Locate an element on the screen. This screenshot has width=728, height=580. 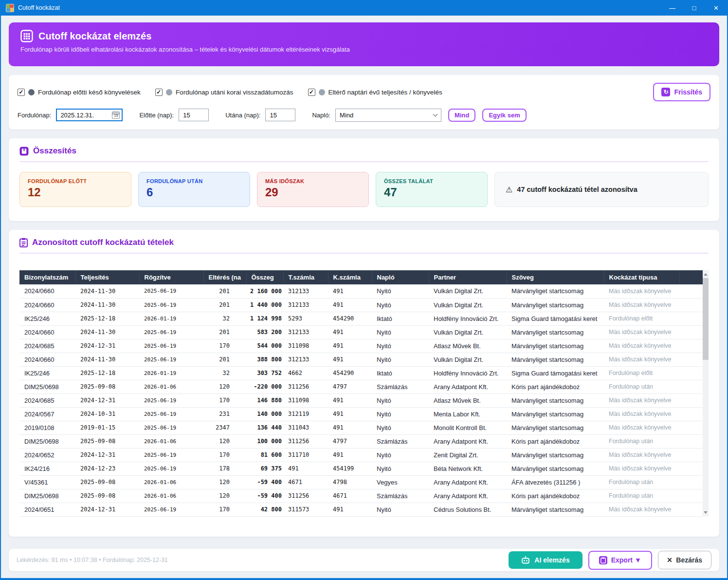
column-header: Kockázat típusa is located at coordinates (641, 278).